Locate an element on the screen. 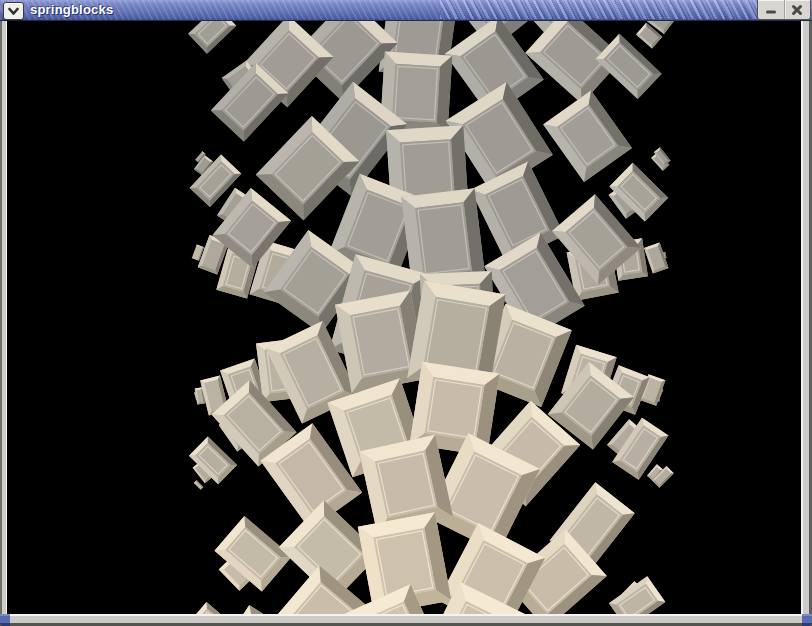 This screenshot has height=626, width=812. window-border-left is located at coordinates (4, 318).